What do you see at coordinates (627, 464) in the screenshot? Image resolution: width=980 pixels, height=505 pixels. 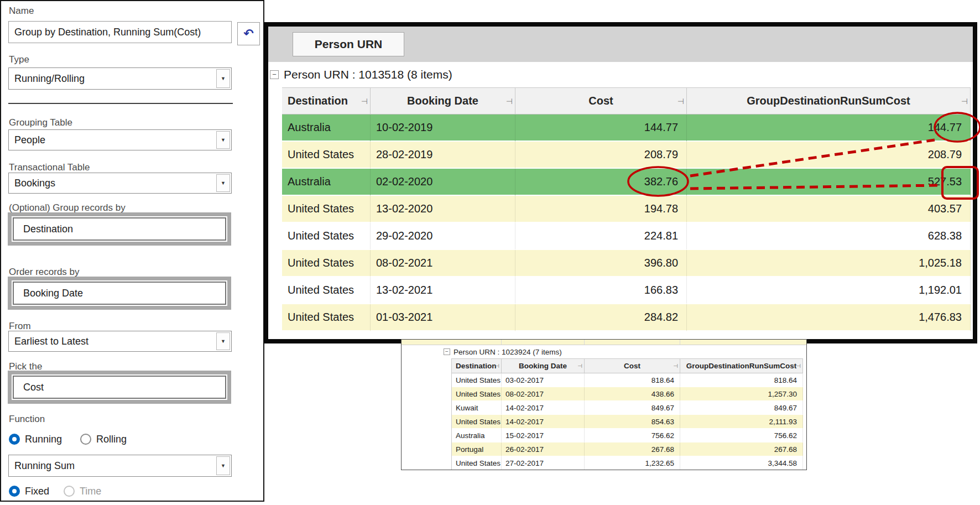 I see `table-row: United States27-02-20171,232.653,344.58` at bounding box center [627, 464].